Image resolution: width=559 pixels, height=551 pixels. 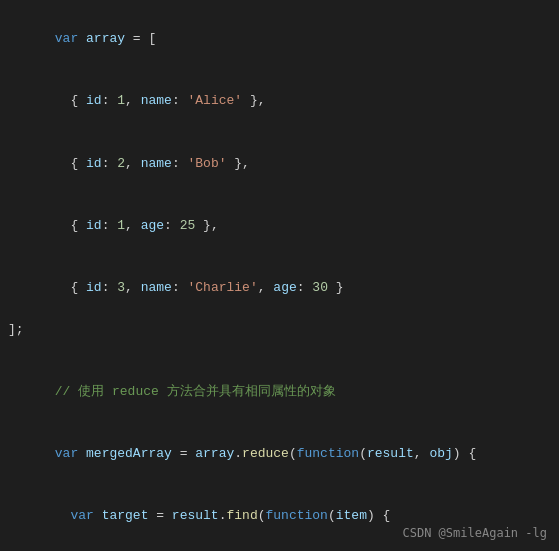 What do you see at coordinates (280, 39) in the screenshot?
I see `line-1: var array = [` at bounding box center [280, 39].